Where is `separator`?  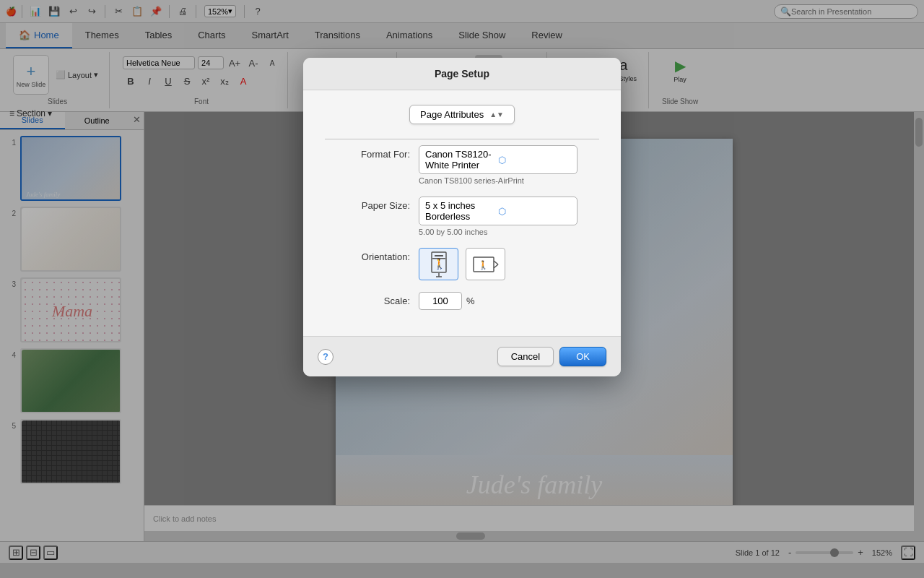
separator is located at coordinates (462, 139).